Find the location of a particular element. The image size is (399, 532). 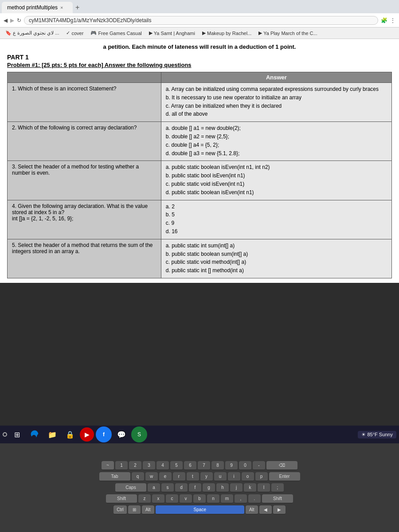

key-i: i is located at coordinates (234, 477).